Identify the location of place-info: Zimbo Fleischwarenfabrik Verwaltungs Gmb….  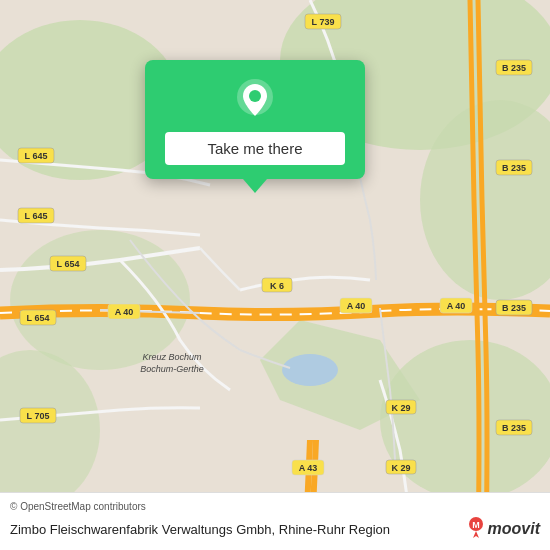
(275, 529).